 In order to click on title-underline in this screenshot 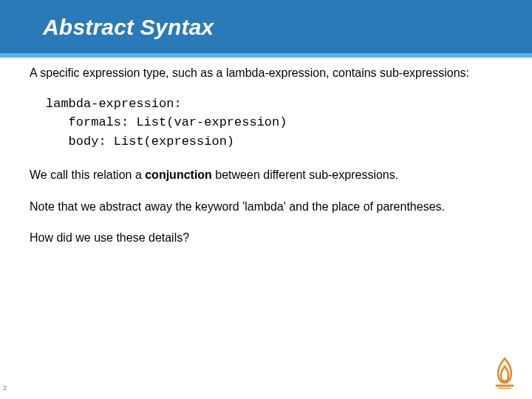, I will do `click(266, 55)`.